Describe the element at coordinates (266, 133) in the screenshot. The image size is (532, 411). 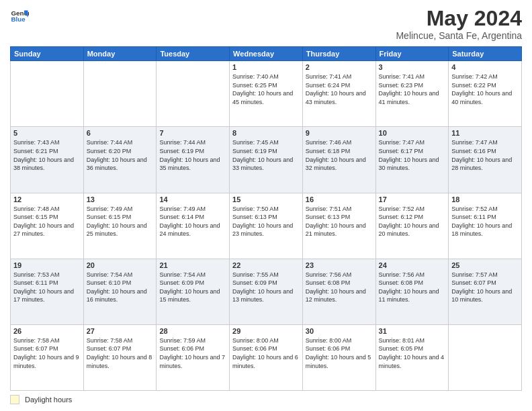
I see `day-number: 8` at that location.